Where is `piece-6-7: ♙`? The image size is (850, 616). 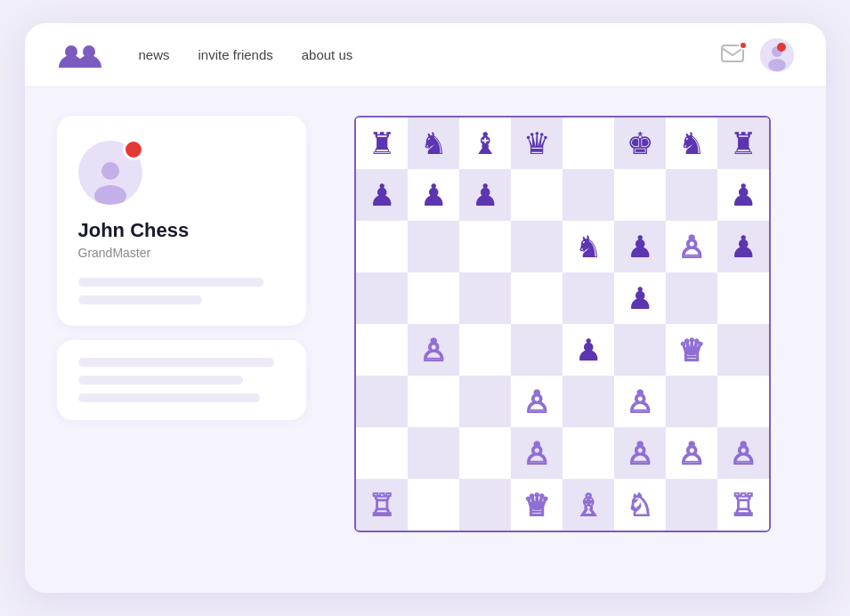 piece-6-7: ♙ is located at coordinates (743, 453).